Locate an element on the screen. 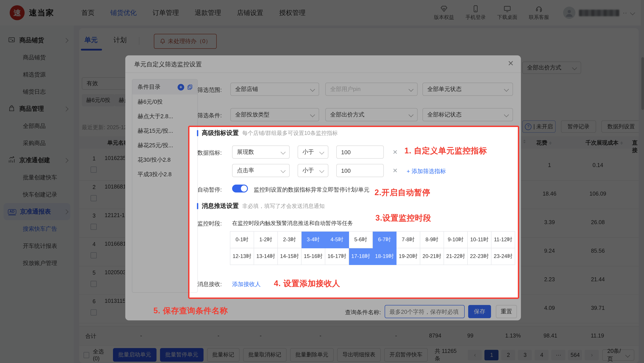 The image size is (644, 363). scope-unit-status-value: 全部单元状态 is located at coordinates (444, 89).